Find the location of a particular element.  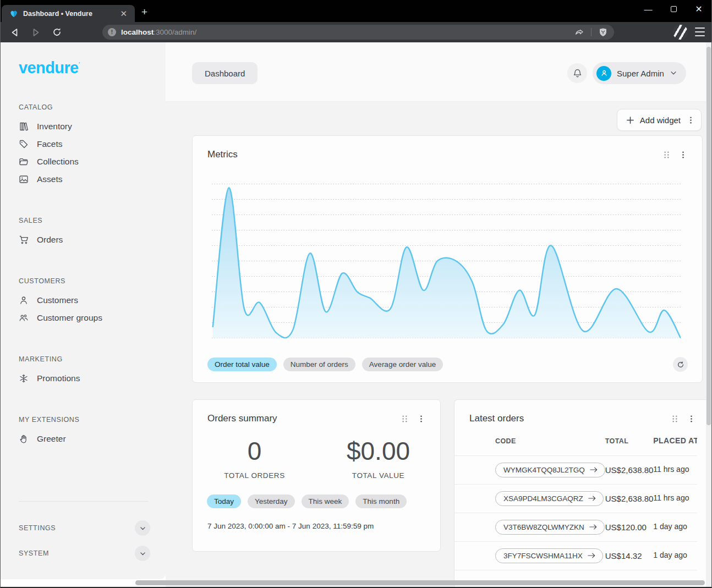

tab-close-icon: ✕ is located at coordinates (123, 13).